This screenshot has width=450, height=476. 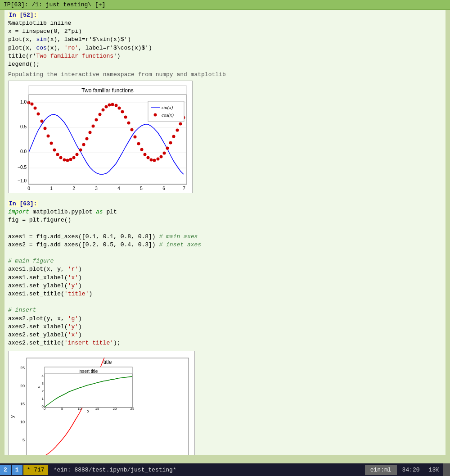 What do you see at coordinates (29, 188) in the screenshot?
I see `svg-text: 0` at bounding box center [29, 188].